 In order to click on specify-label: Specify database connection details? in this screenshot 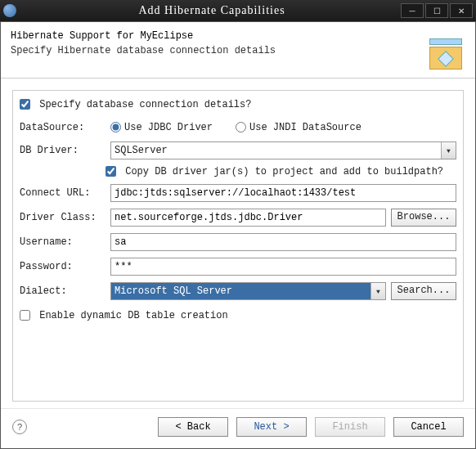, I will do `click(146, 105)`.